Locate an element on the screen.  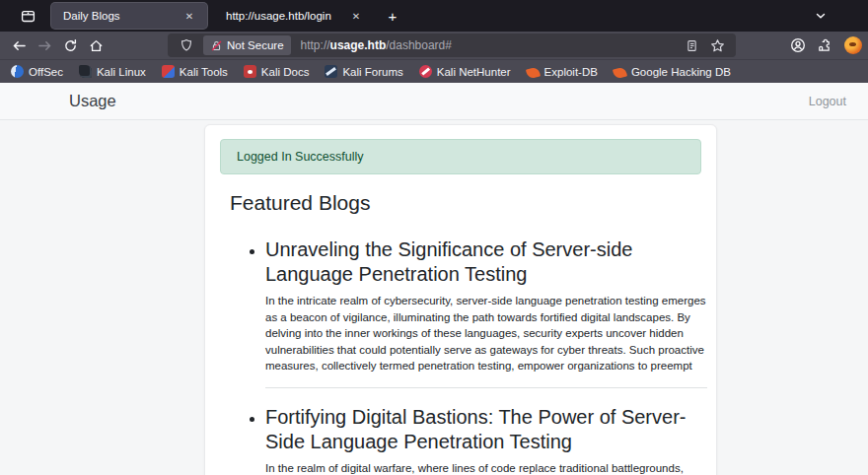
google-hacking-db-icon is located at coordinates (619, 73).